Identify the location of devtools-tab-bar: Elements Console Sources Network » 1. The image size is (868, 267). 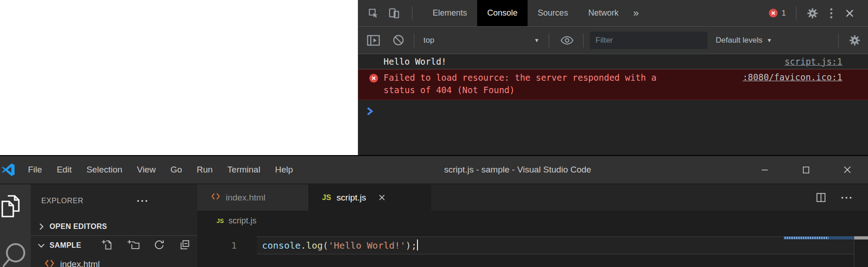
(613, 13).